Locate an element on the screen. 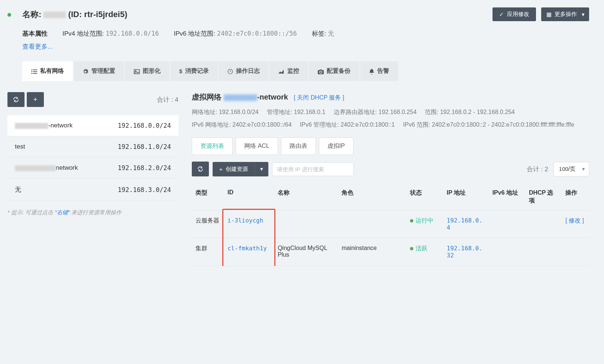 The height and width of the screenshot is (364, 604). tab-消费记录: $消费记录 is located at coordinates (194, 71).